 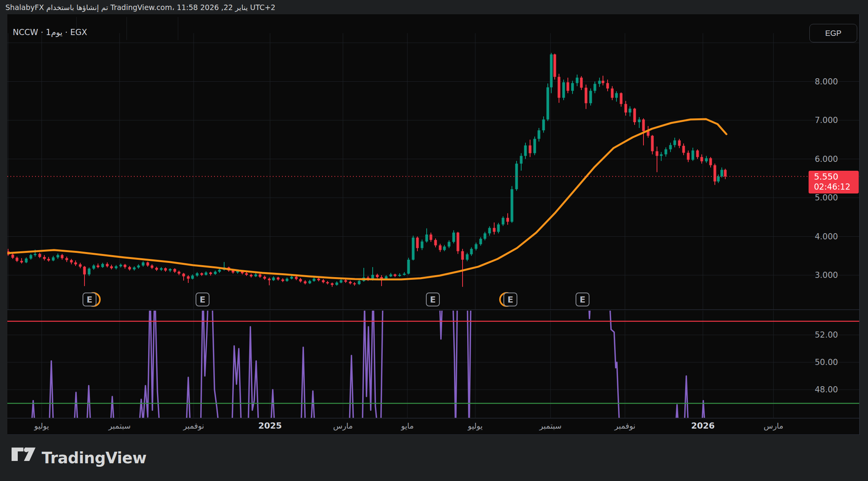 What do you see at coordinates (270, 426) in the screenshot?
I see `time-axis-label: 2025` at bounding box center [270, 426].